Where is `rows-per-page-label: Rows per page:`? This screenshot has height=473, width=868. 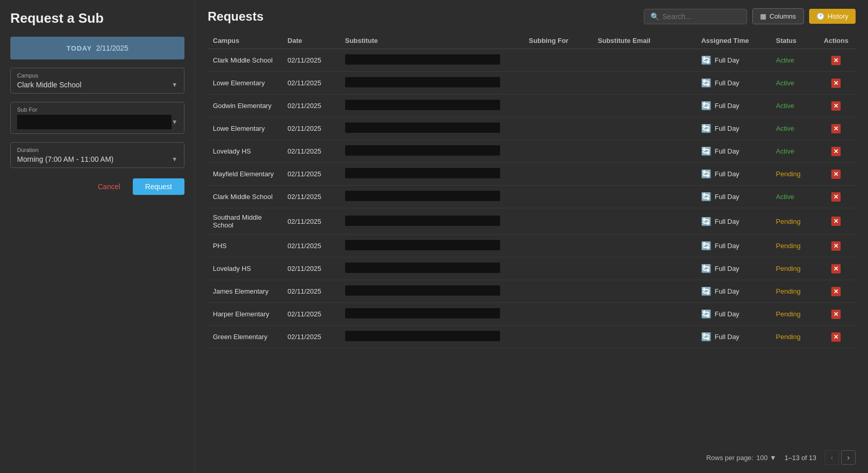 rows-per-page-label: Rows per page: is located at coordinates (730, 458).